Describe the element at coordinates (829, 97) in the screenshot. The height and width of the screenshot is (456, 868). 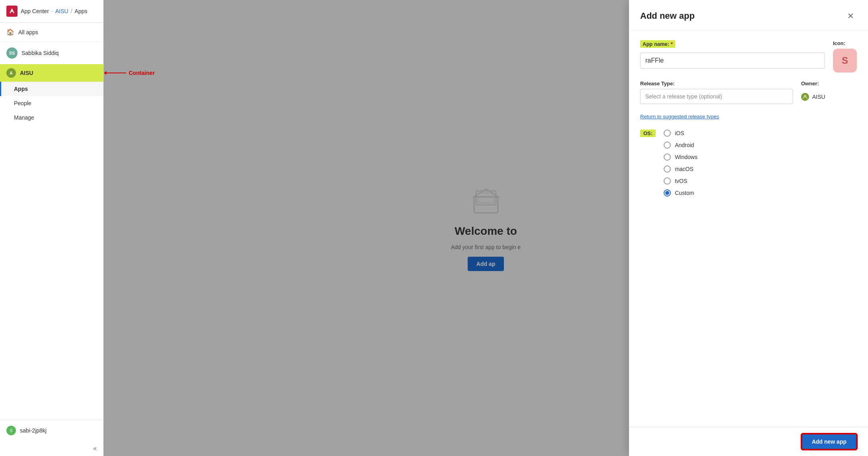
I see `owner-display: AISU` at that location.